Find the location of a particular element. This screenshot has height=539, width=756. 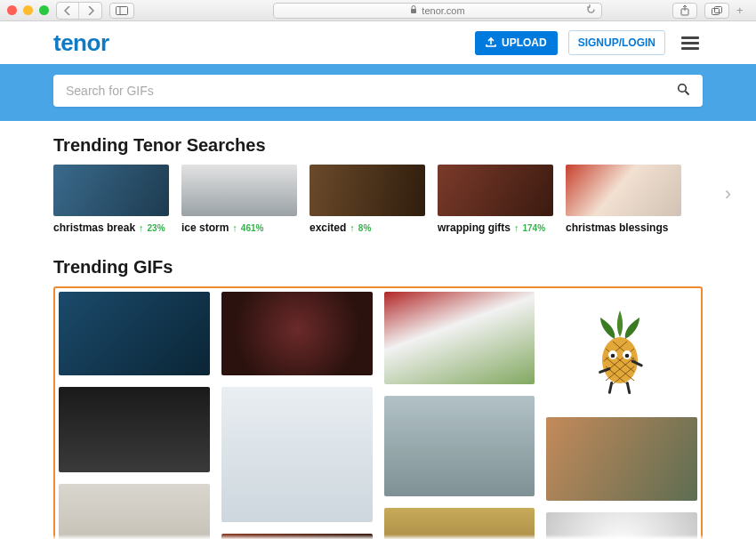

trending-search-name: christmas blessings is located at coordinates (617, 228).